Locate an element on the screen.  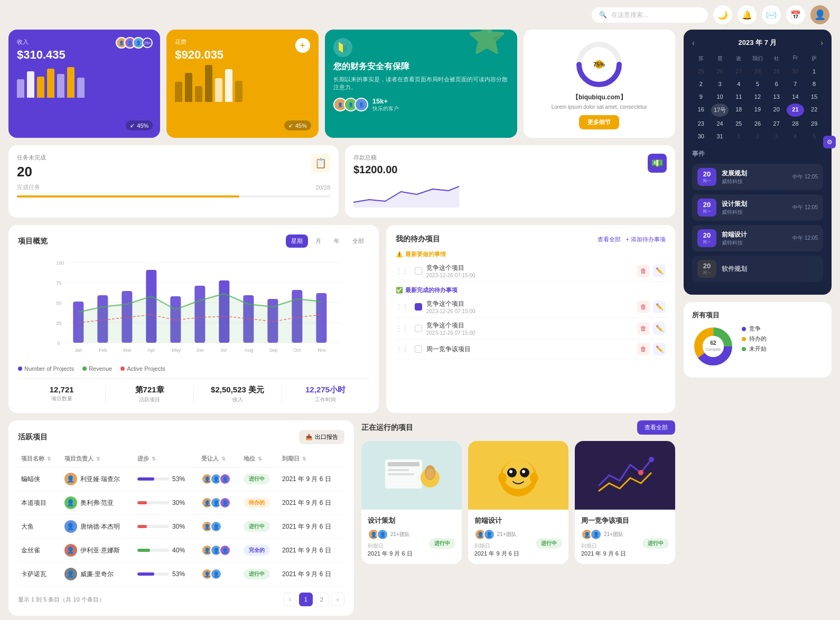
cal-day: 13 is located at coordinates (777, 97).